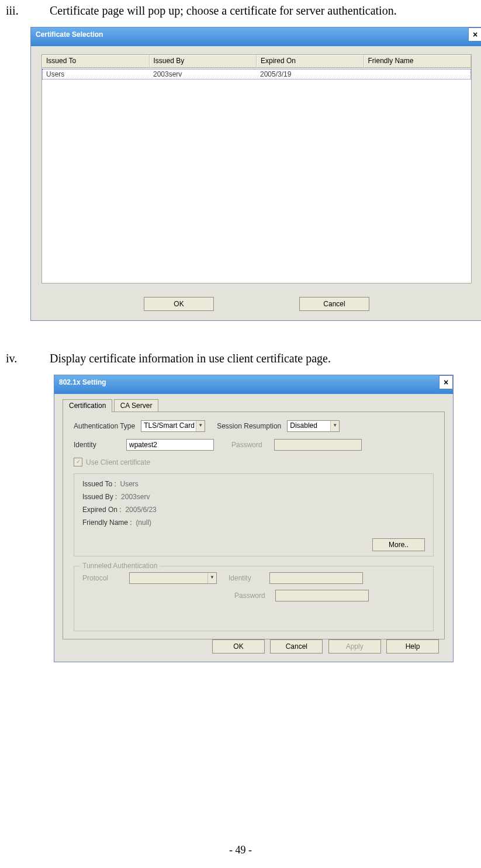 The height and width of the screenshot is (868, 481). Describe the element at coordinates (247, 445) in the screenshot. I see `password-label: Password` at that location.